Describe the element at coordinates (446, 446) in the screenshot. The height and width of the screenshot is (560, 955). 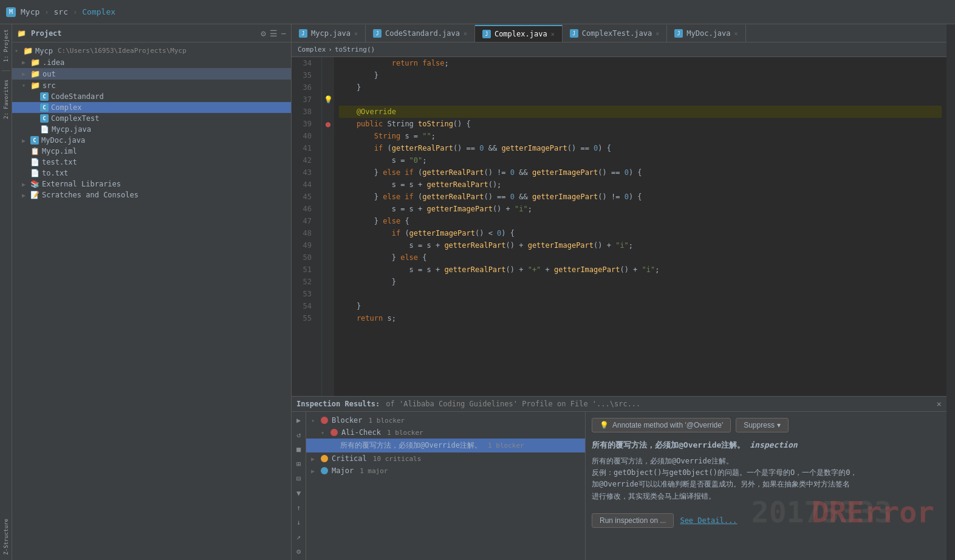
I see `insp-override-item: 所有的覆写方法，必须加@Override注解。 1 blocker` at that location.